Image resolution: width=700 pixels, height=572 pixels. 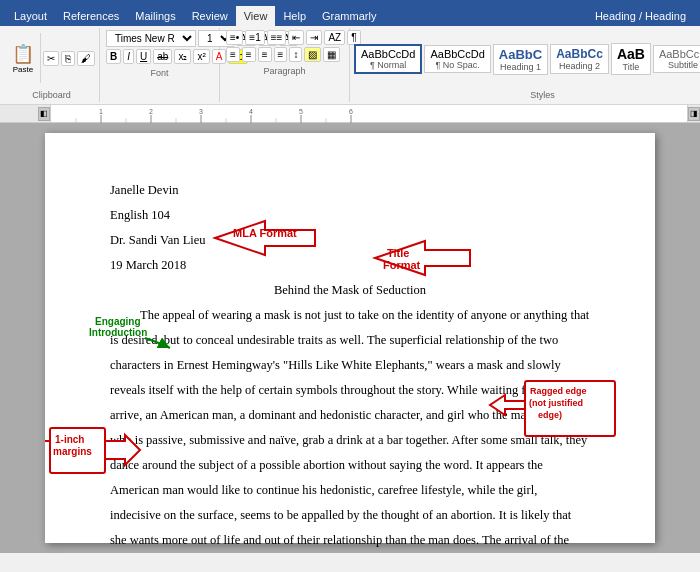 I want to click on line-spacing-button: ↕, so click(x=296, y=54).